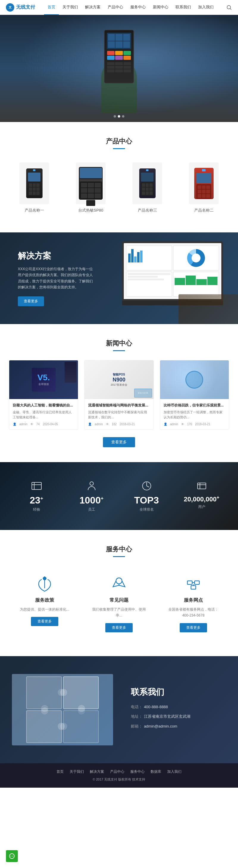 This screenshot has height=868, width=238. I want to click on experience-icon, so click(36, 486).